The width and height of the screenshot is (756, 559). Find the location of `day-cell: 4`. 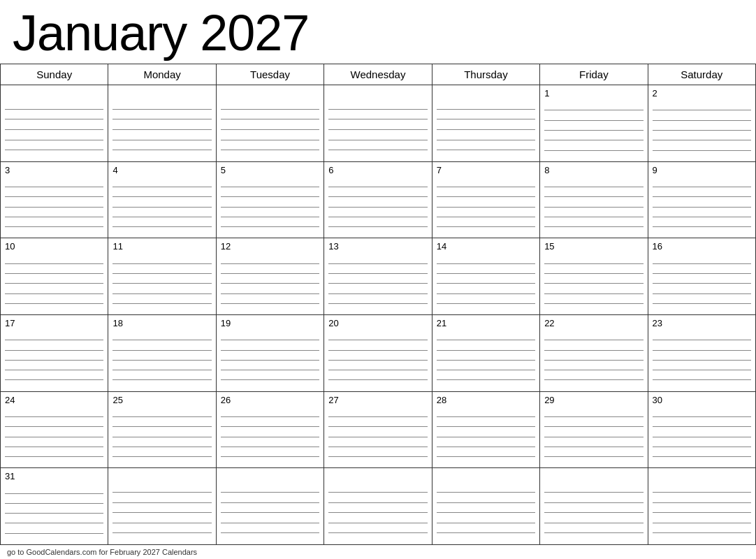

day-cell: 4 is located at coordinates (162, 200).